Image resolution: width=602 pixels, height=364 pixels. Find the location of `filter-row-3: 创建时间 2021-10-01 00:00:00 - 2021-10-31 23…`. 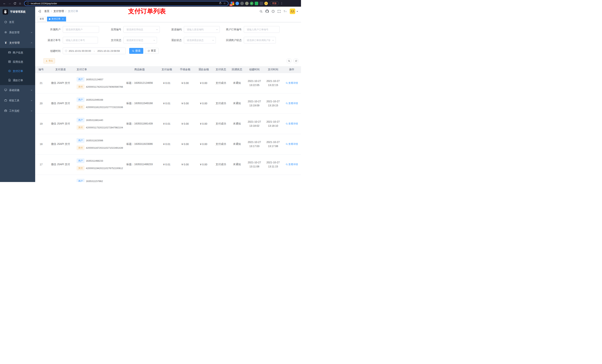

filter-row-3: 创建时间 2021-10-01 00:00:00 - 2021-10-31 23… is located at coordinates (168, 51).